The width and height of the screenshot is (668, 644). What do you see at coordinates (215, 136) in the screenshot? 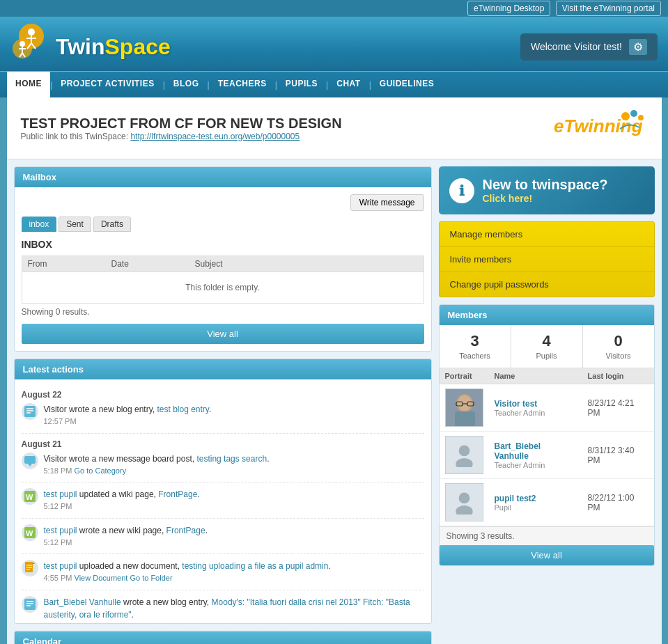
I see `public-link-url: http://lfrtwinspace-test.eun.org/web/p00…` at bounding box center [215, 136].